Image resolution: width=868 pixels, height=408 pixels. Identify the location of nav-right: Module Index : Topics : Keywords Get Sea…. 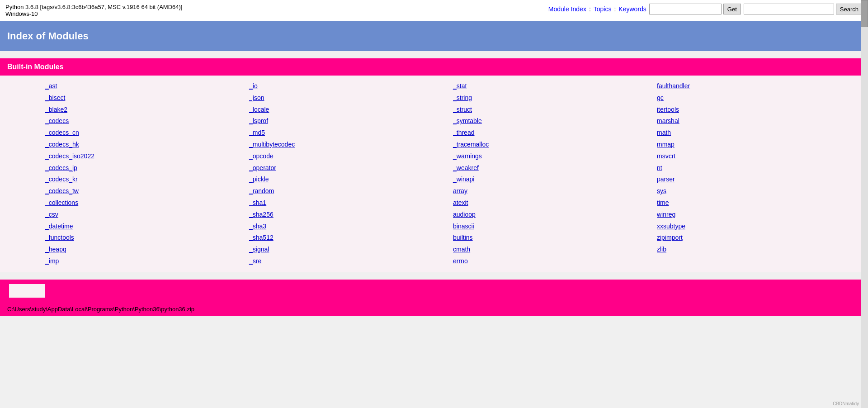
(705, 9).